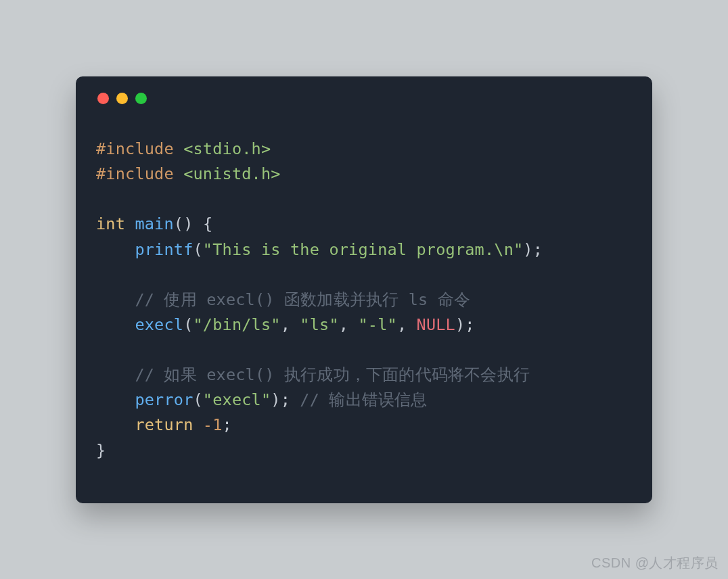 The width and height of the screenshot is (728, 579). What do you see at coordinates (655, 563) in the screenshot?
I see `watermark: CSDN @人才程序员` at bounding box center [655, 563].